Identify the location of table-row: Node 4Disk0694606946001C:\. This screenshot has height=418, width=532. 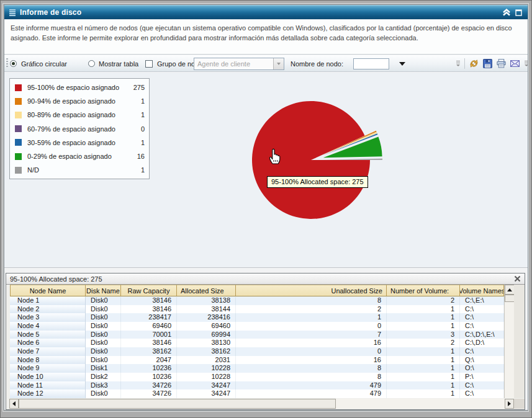
(257, 326).